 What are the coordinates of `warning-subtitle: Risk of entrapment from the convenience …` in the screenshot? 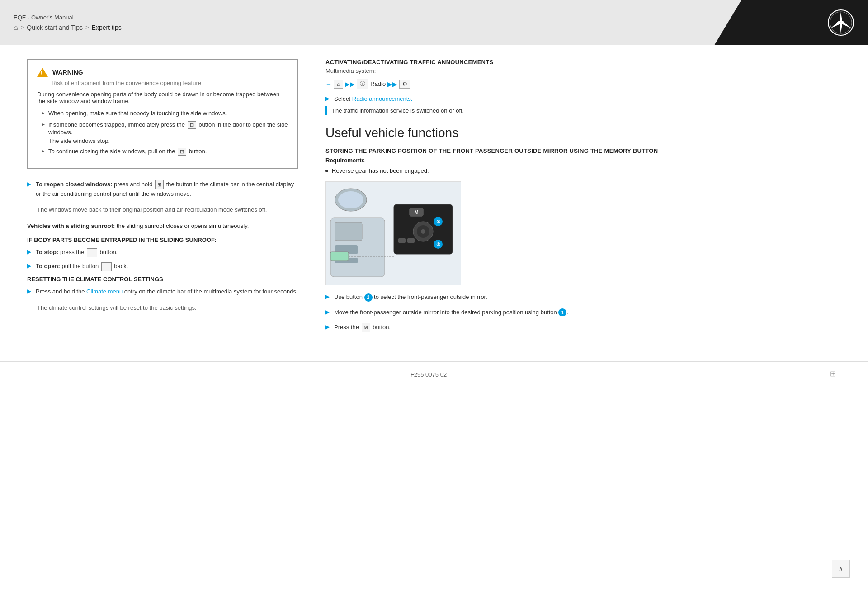 It's located at (163, 83).